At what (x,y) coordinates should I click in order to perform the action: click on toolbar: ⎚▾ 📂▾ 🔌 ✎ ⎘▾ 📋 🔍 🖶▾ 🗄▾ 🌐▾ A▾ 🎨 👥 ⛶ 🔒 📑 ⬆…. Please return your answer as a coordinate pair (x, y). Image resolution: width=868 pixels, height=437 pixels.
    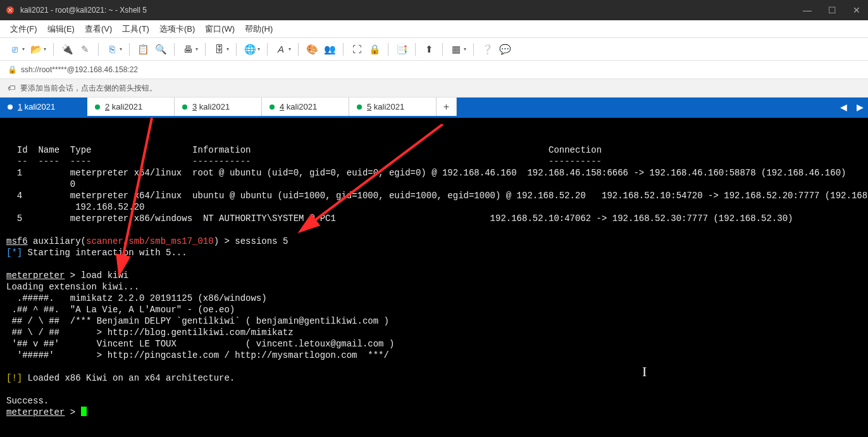
    Looking at the image, I should click on (434, 49).